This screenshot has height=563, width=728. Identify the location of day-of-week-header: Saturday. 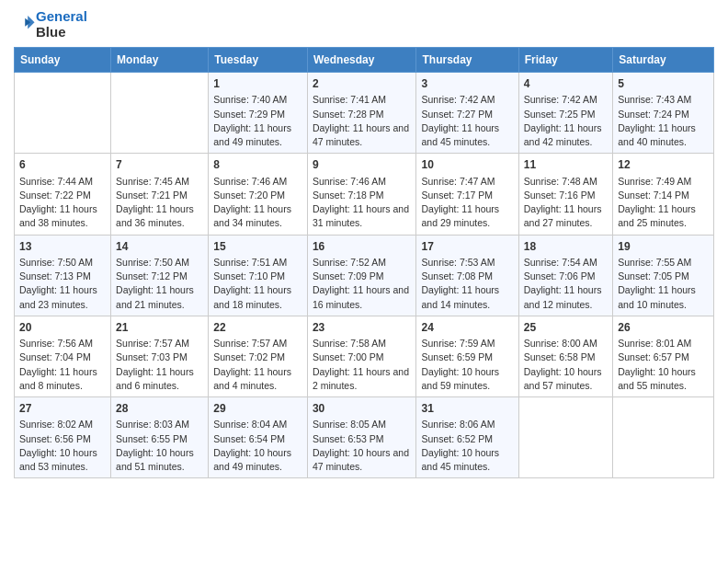
(664, 61).